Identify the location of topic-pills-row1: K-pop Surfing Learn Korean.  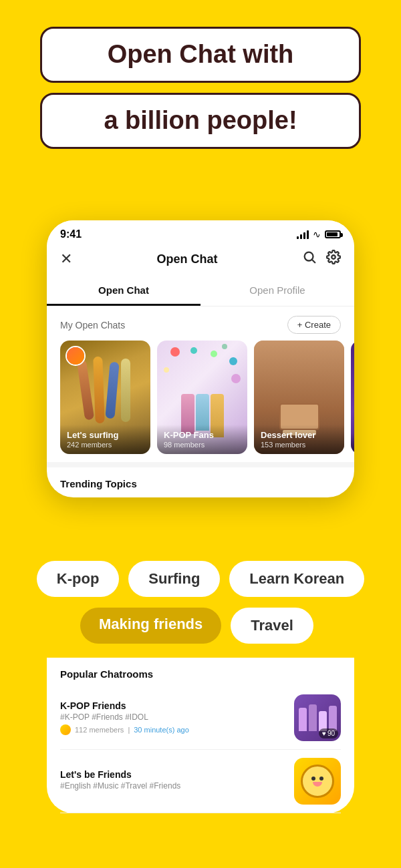
(200, 579).